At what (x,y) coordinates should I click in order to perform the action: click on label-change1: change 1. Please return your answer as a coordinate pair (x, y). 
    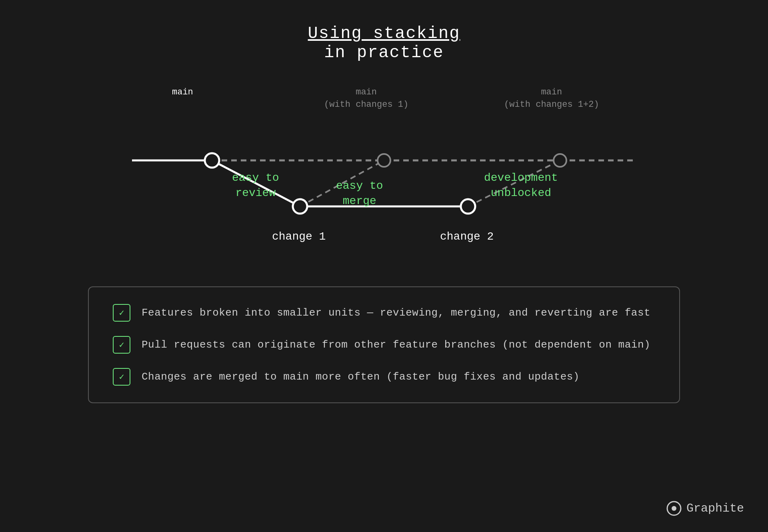
    Looking at the image, I should click on (299, 237).